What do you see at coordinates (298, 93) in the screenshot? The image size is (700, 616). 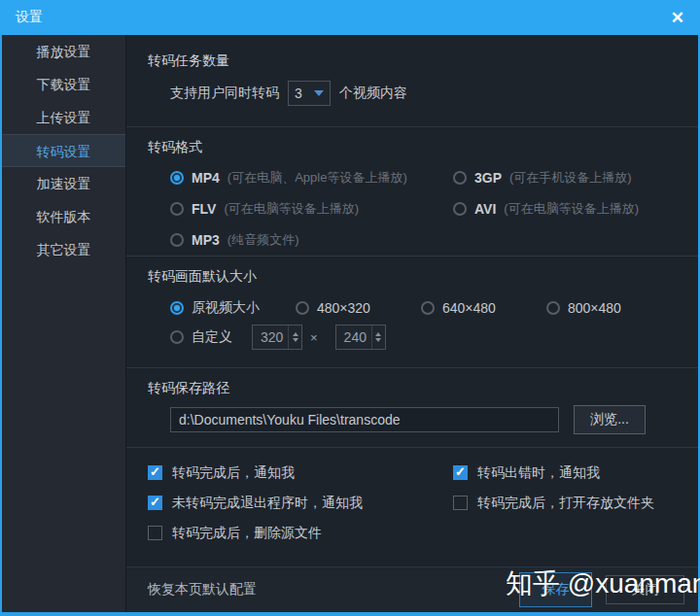 I see `task-count-value: 3` at bounding box center [298, 93].